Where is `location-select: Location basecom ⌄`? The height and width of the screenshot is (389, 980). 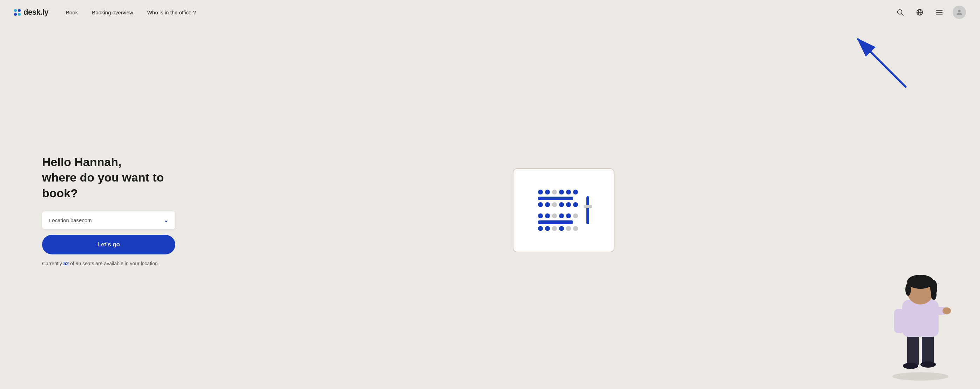
location-select: Location basecom ⌄ is located at coordinates (109, 221).